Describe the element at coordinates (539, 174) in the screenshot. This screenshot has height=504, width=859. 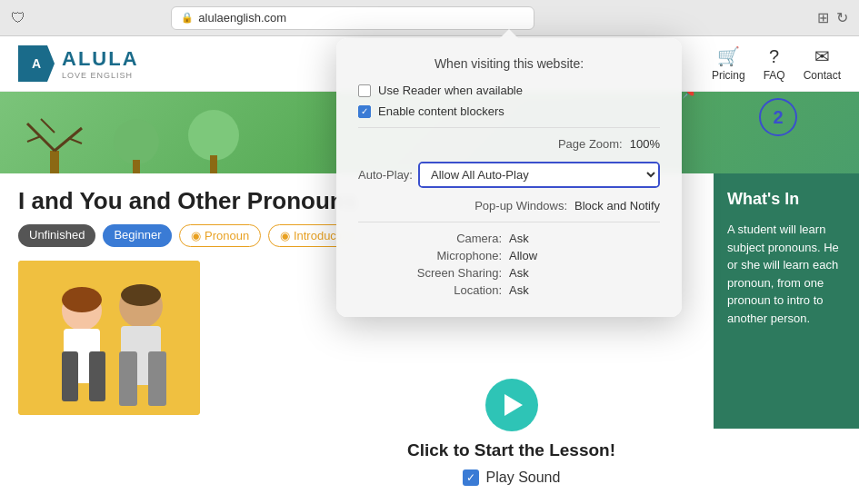
I see `autoplay-select-wrapper: Allow All Auto-Play Stop Media with Soun…` at that location.